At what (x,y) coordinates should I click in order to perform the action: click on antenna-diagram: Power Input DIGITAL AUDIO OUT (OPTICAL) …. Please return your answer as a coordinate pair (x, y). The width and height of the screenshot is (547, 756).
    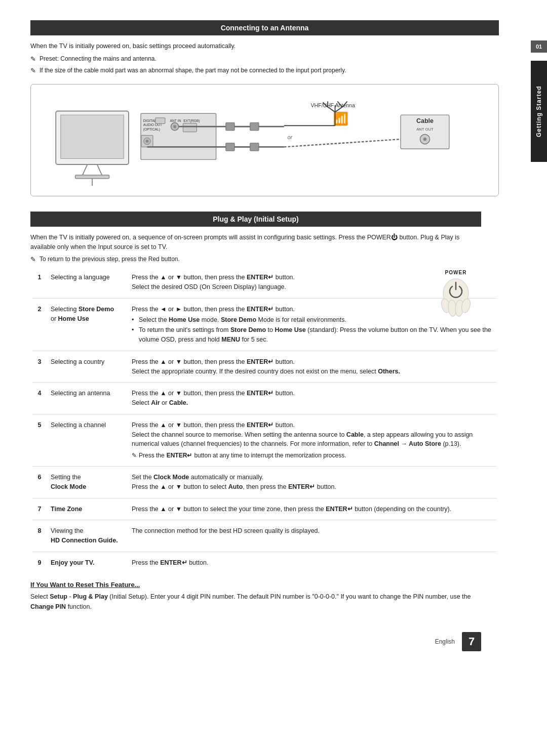
    Looking at the image, I should click on (264, 140).